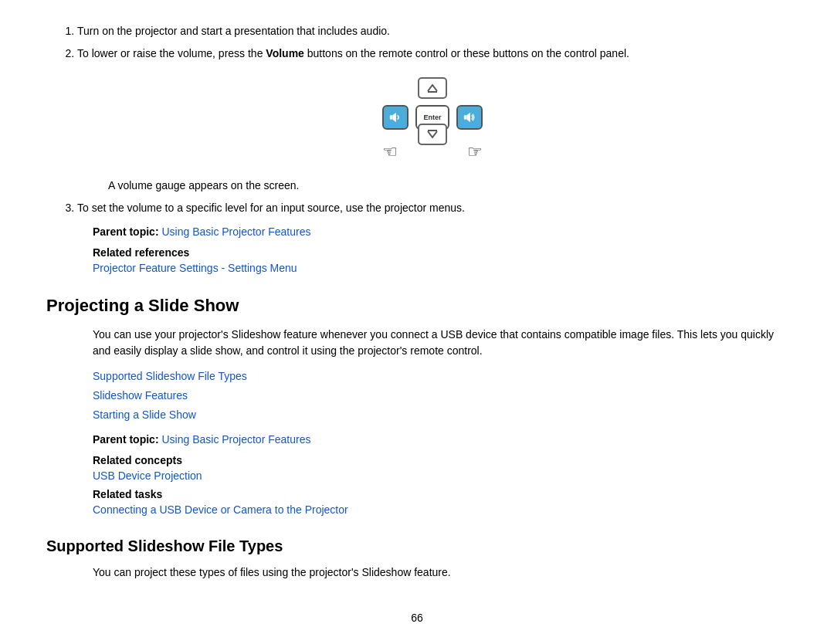  What do you see at coordinates (440, 377) in the screenshot?
I see `section-link-file-types: Supported Slideshow File Types` at bounding box center [440, 377].